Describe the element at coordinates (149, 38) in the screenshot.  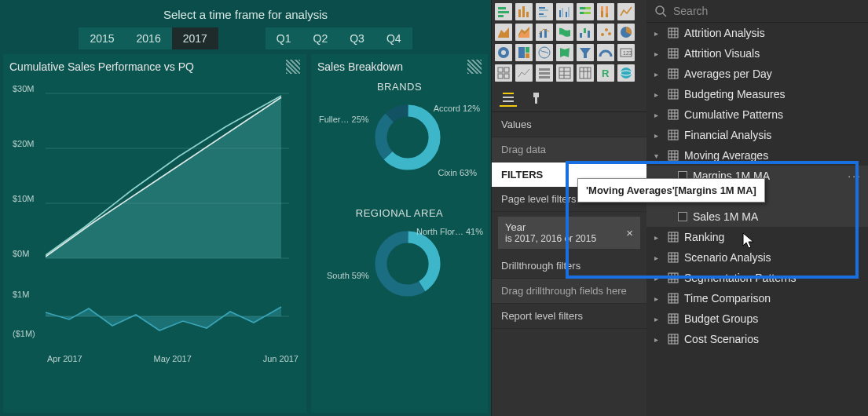
I see `year-2016-button: 2016` at that location.